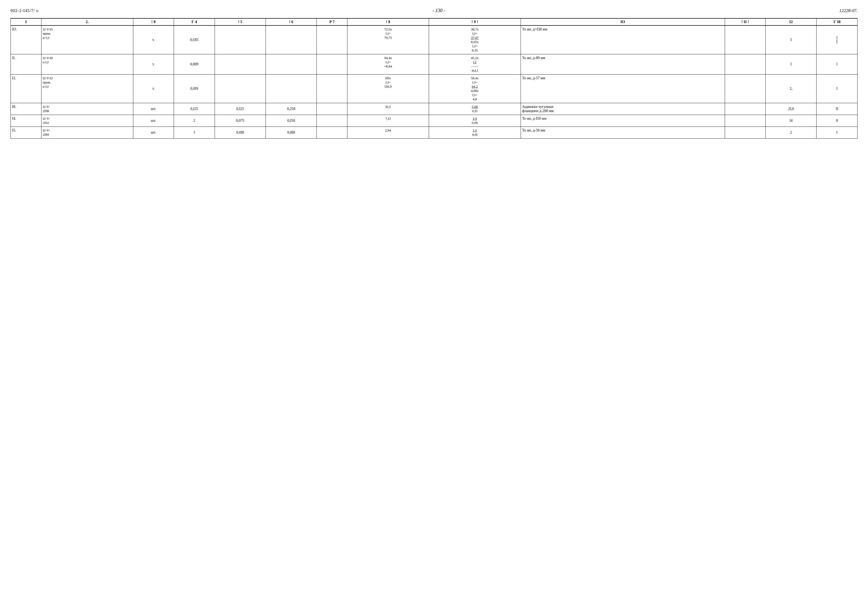 The image size is (868, 589). I want to click on column-headers: I 2. ! 8 I' 4 ! 5 ! 6 P 7 ! 8 ! 9 ! IO !…, so click(434, 22).